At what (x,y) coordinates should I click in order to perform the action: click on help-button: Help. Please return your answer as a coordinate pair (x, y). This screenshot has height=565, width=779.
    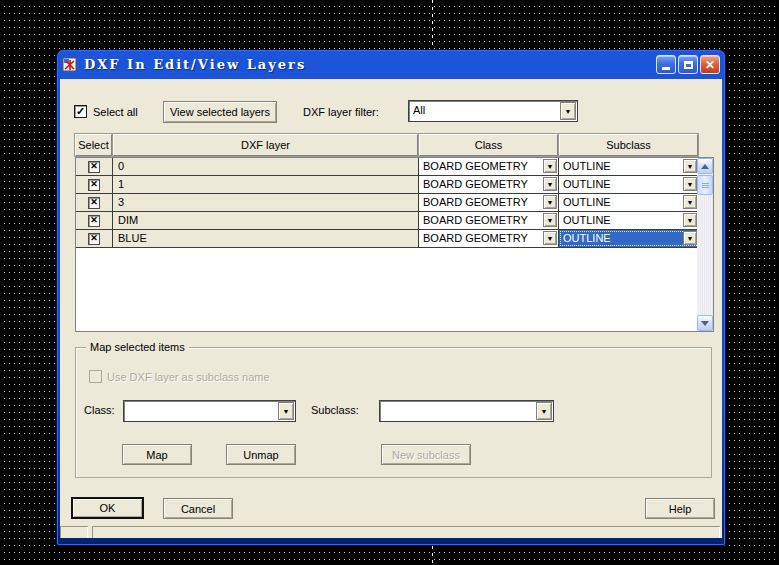
    Looking at the image, I should click on (680, 508).